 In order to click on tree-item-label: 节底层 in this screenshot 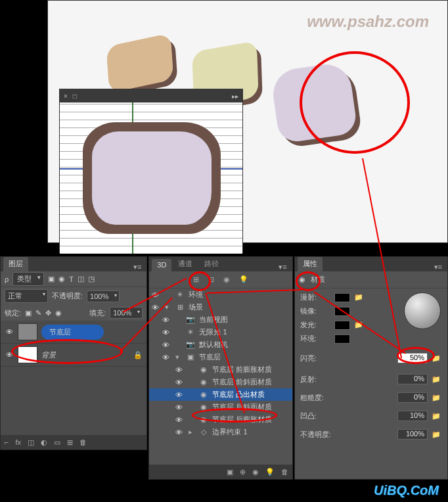, I will do `click(210, 357)`.